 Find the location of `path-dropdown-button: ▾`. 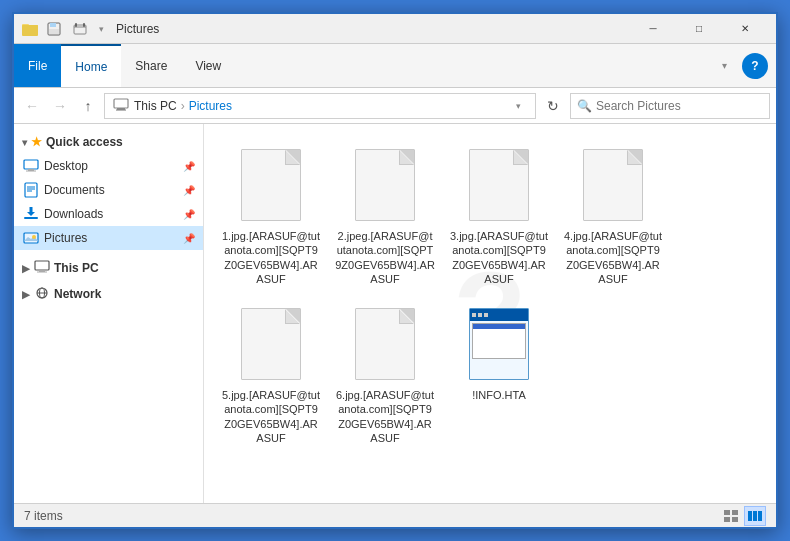

path-dropdown-button: ▾ is located at coordinates (518, 106).